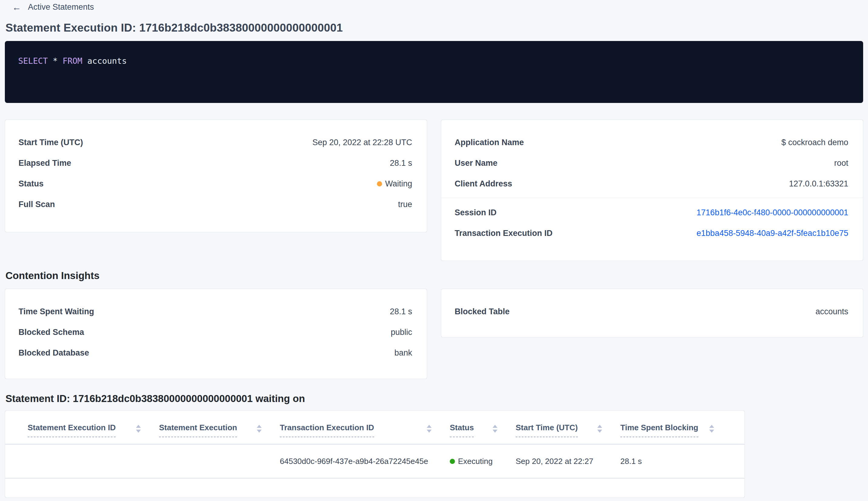 This screenshot has height=501, width=868. What do you see at coordinates (772, 233) in the screenshot?
I see `transaction-execution-id-link: e1bba458-5948-40a9-a42f-5feac1b10e75` at bounding box center [772, 233].